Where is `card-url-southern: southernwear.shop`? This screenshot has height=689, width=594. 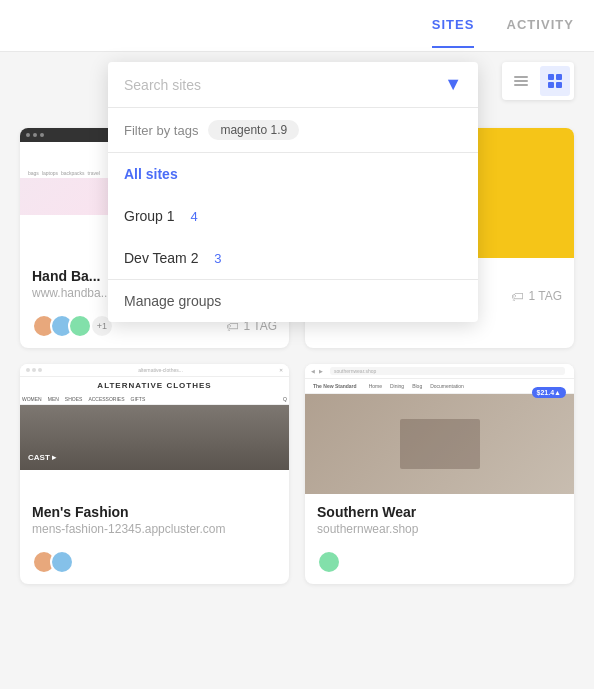 card-url-southern: southernwear.shop is located at coordinates (440, 529).